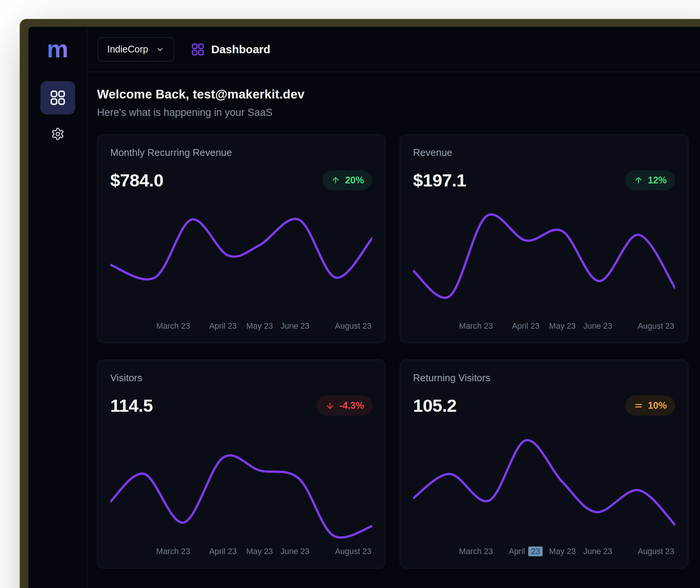 The width and height of the screenshot is (700, 588). Describe the element at coordinates (58, 134) in the screenshot. I see `gear-icon` at that location.